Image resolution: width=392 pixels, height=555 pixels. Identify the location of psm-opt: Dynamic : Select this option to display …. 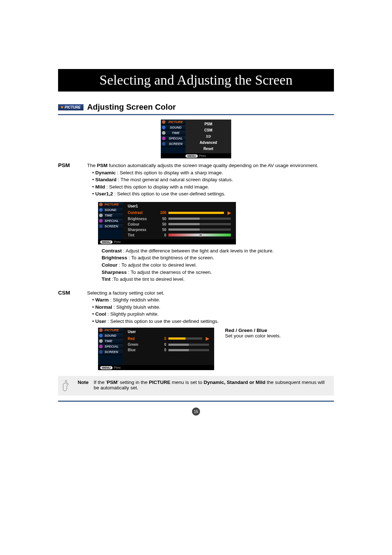
(213, 173).